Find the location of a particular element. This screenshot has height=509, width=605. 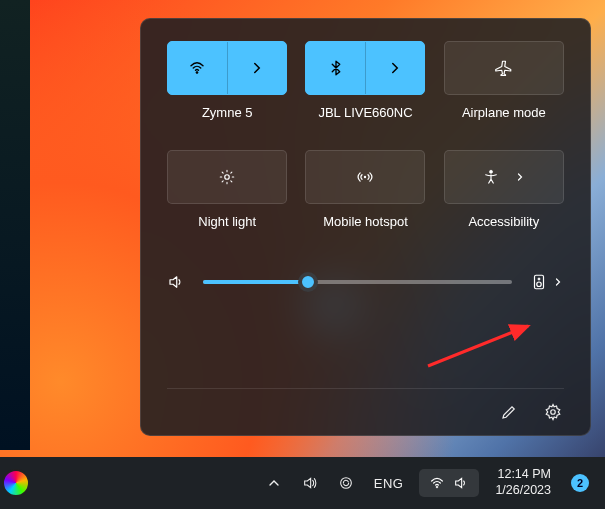

wallpaper-edge is located at coordinates (15, 225).